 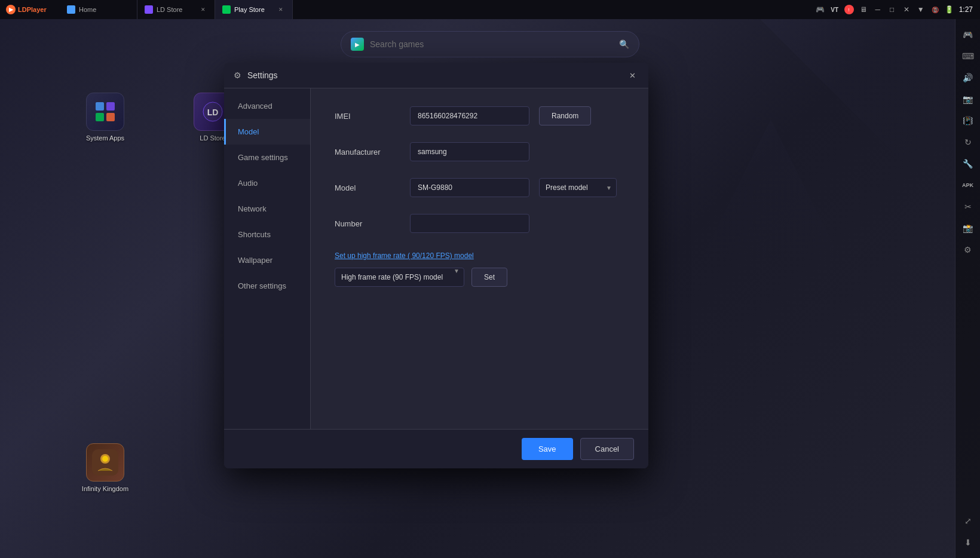 I want to click on sidebar-expand-icon: ⤢, so click(x=968, y=521).